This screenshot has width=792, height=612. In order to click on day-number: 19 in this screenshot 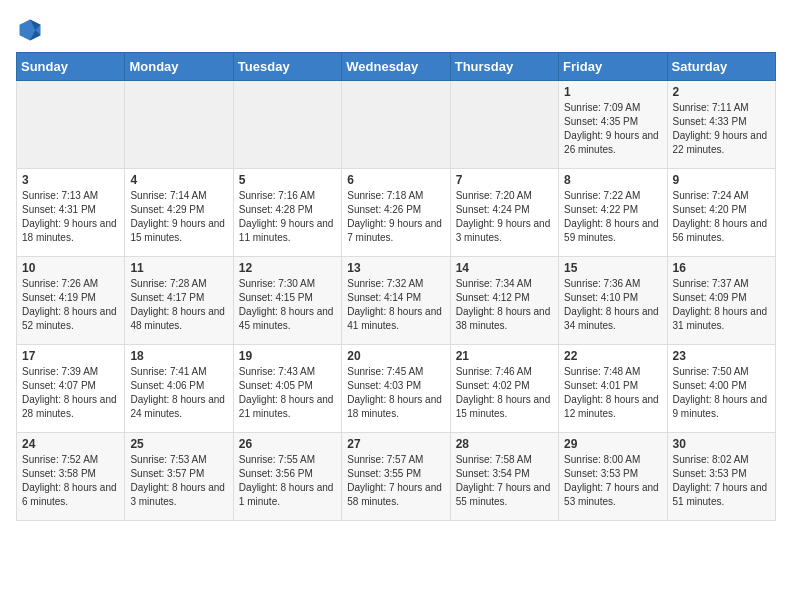, I will do `click(288, 356)`.